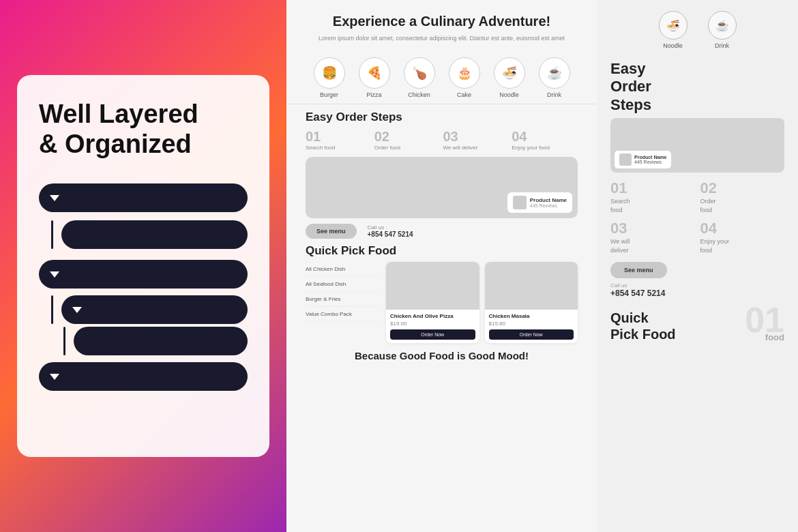  I want to click on cta-row: See menu Call us : +854 547 5214, so click(442, 231).